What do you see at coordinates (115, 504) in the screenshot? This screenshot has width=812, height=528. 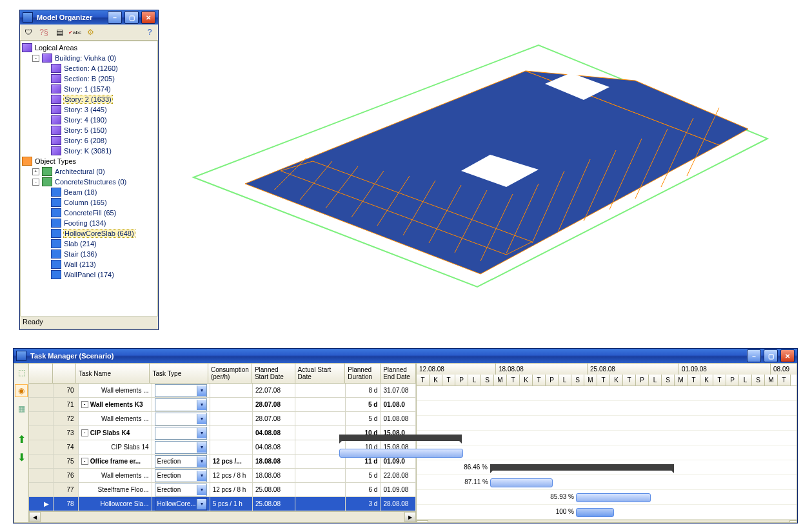 I see `cell-taskname: Hollowcore Sla...` at bounding box center [115, 504].